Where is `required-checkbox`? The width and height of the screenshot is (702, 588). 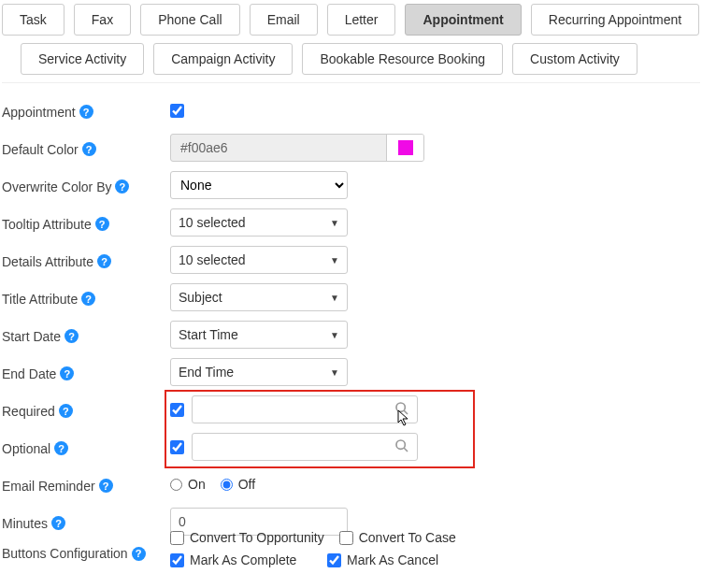 required-checkbox is located at coordinates (178, 409).